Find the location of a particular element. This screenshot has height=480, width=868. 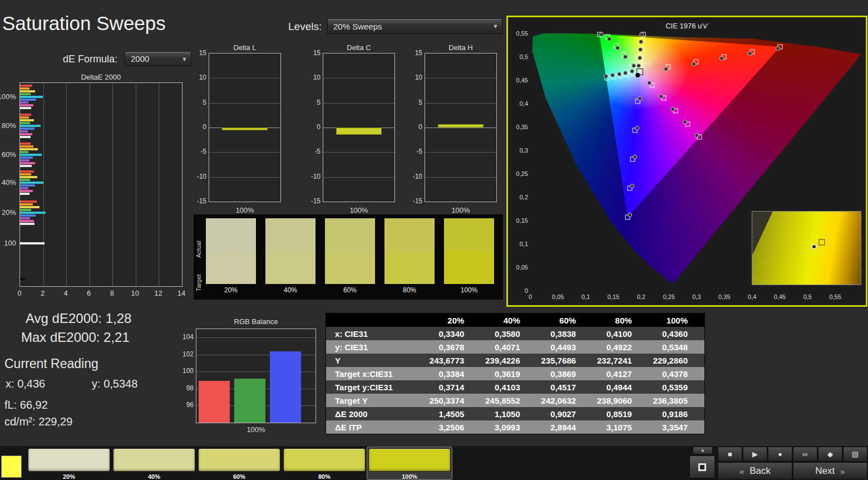

table-cell-value: 229,2860 is located at coordinates (677, 361).